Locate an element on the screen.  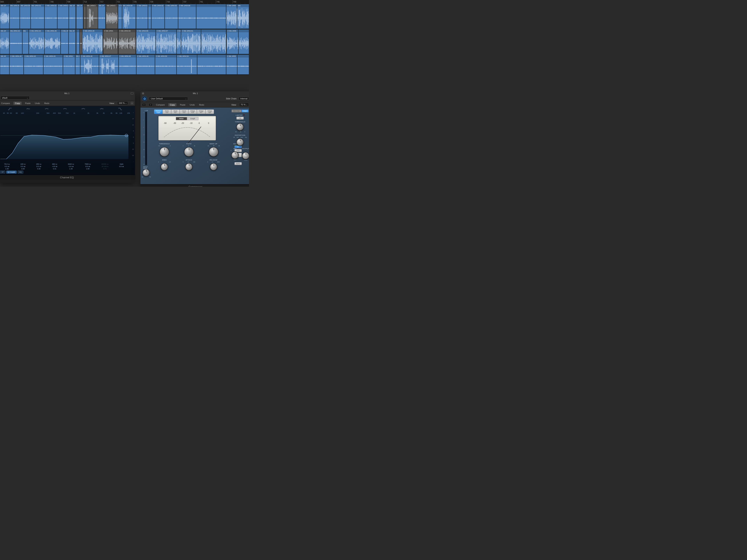
audio-region: Mic 1#04.61 is located at coordinates (142, 16).